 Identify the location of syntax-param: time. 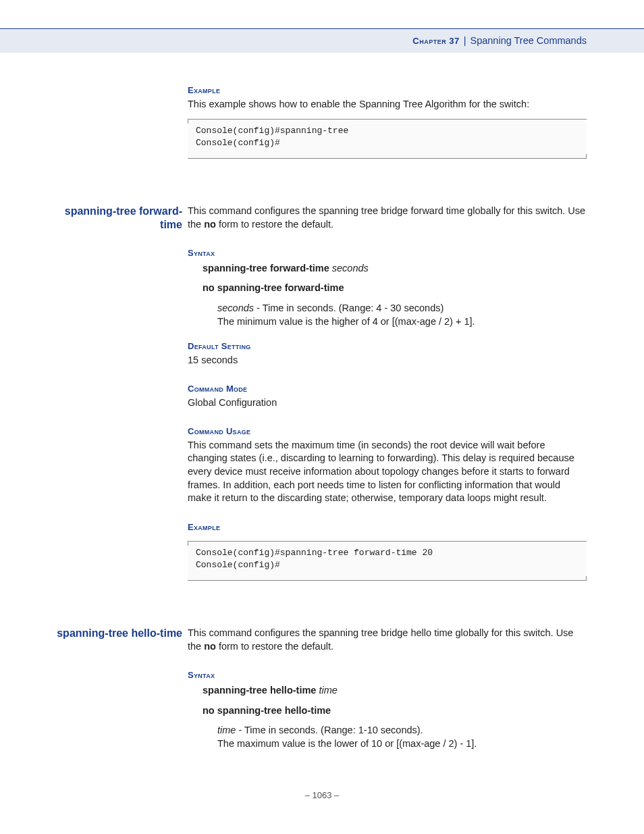
(328, 690).